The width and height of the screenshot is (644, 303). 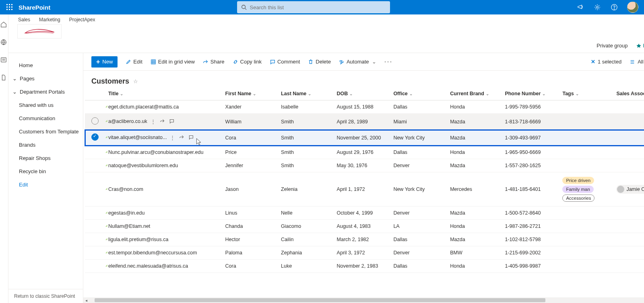 I want to click on col-header-phone-number: Phone Number⌄, so click(x=530, y=94).